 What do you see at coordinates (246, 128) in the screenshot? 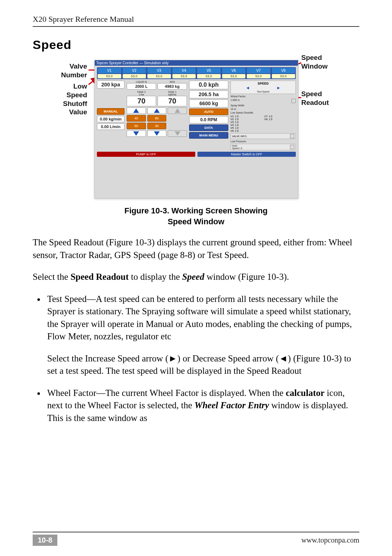
I see `shutoff-v5: V5: 1.0` at bounding box center [246, 128].